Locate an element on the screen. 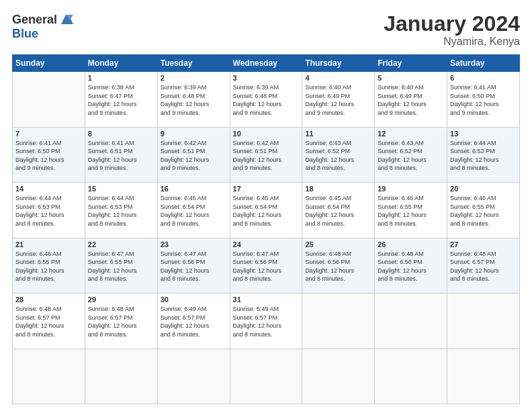  table-row: 7Sunrise: 6:41 AMSunset: 6:50 PMDaylight… is located at coordinates (49, 154).